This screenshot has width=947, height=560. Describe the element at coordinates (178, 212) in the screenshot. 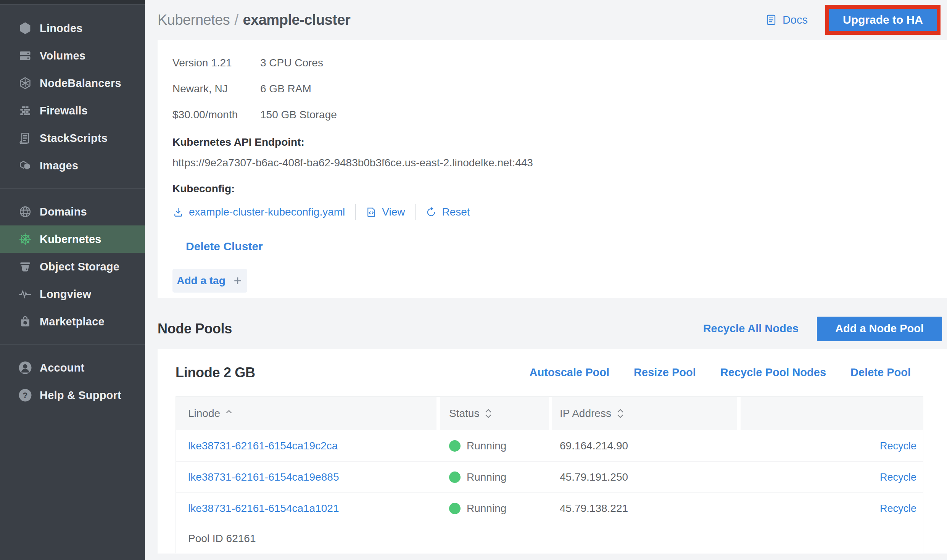

I see `download-icon` at that location.